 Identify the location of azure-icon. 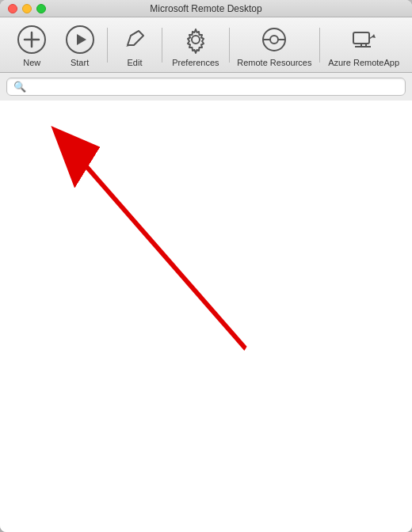
(364, 40).